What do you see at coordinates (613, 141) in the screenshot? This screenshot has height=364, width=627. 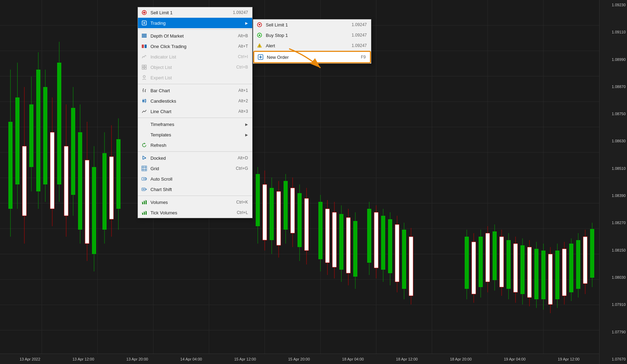 I see `price-label-6: 1.08630` at bounding box center [613, 141].